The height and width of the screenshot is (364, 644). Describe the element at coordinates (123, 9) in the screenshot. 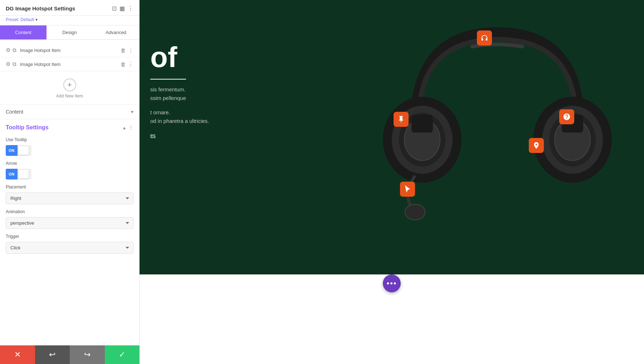

I see `header-icons: ⊡ ▦ ⋮` at that location.